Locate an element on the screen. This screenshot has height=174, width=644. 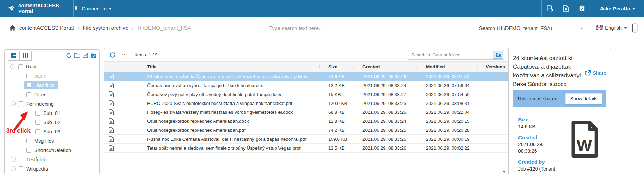
share-label: Share is located at coordinates (599, 73).